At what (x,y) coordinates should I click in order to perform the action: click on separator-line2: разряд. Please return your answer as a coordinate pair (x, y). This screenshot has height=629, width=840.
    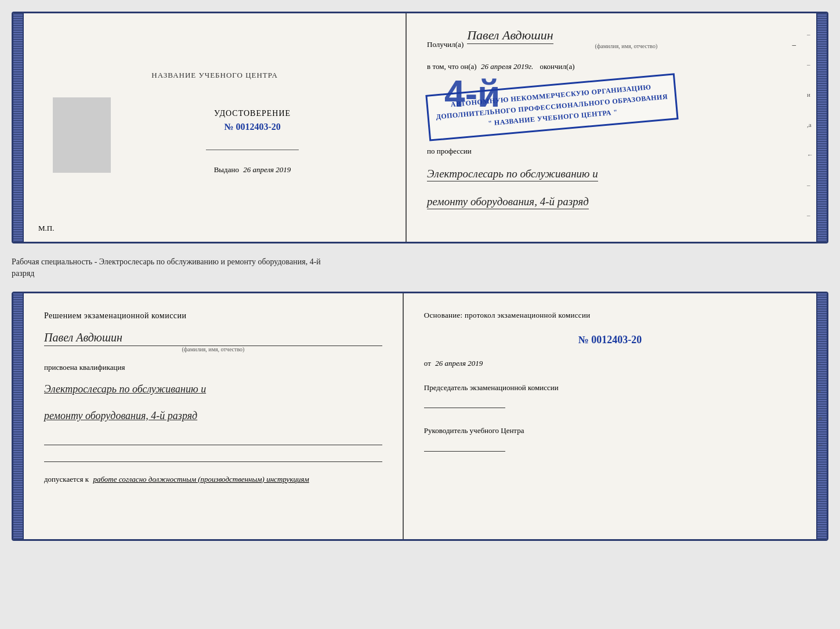
    Looking at the image, I should click on (420, 274).